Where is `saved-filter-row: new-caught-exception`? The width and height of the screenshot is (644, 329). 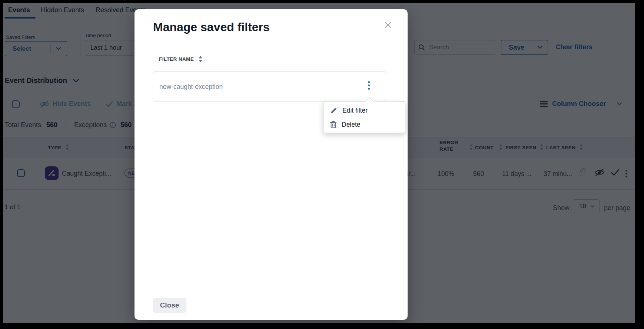
saved-filter-row: new-caught-exception is located at coordinates (269, 86).